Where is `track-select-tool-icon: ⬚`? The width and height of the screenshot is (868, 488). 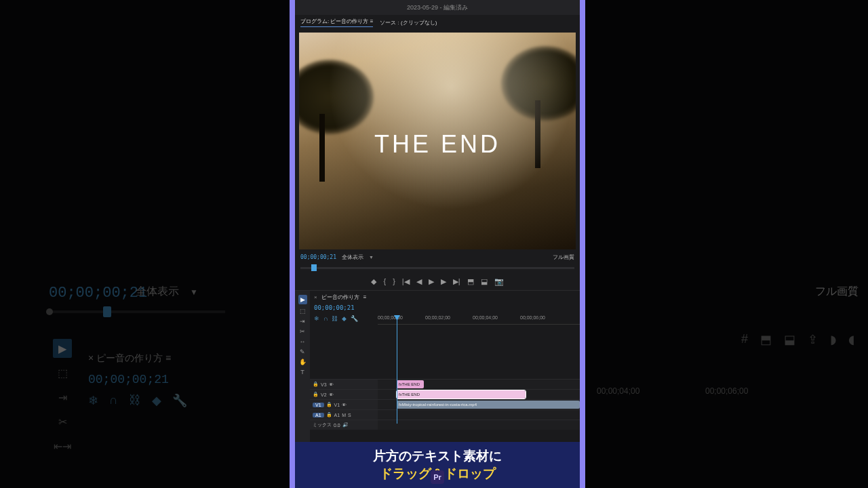
track-select-tool-icon: ⬚ is located at coordinates (302, 311).